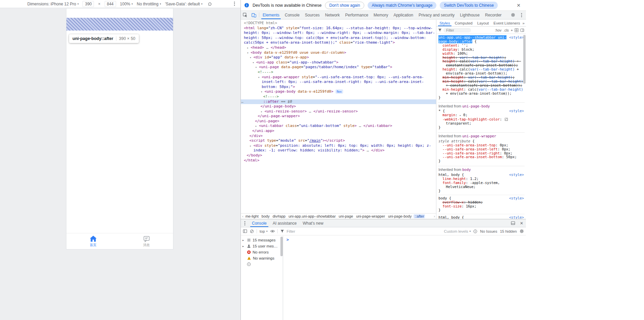 The image size is (644, 320). I want to click on tab-sources: Sources, so click(312, 15).